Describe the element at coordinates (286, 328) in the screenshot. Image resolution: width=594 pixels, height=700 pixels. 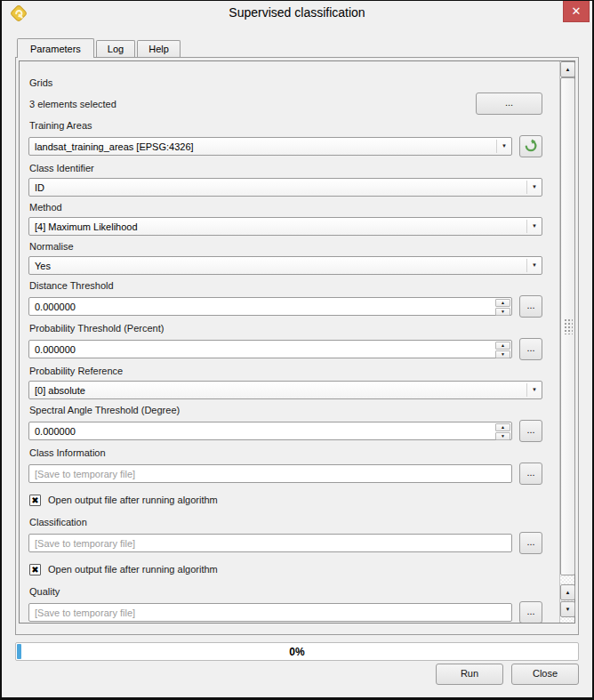
I see `probability-threshold-label: Probability Threshold (Percent)` at that location.